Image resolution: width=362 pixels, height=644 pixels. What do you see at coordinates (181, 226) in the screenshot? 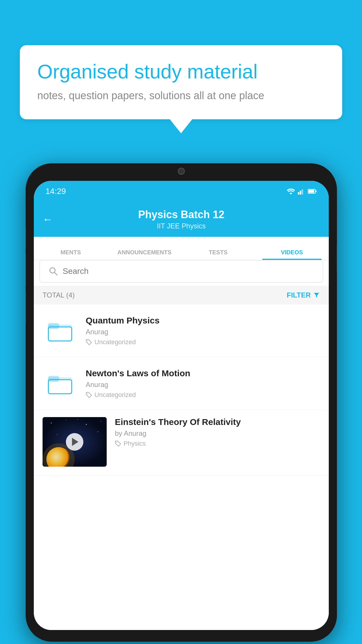
I see `header-subtitle: IIT JEE Physics` at bounding box center [181, 226].